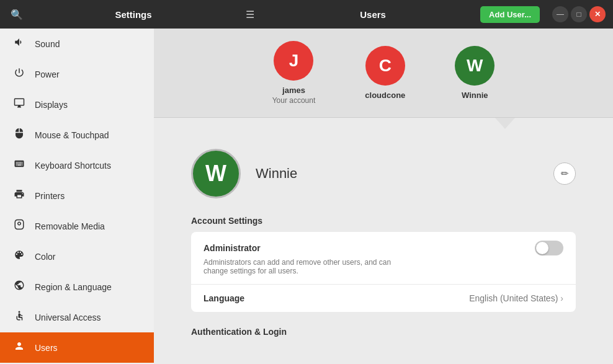 The height and width of the screenshot is (364, 613). What do you see at coordinates (514, 298) in the screenshot?
I see `language-value: English (United States)` at bounding box center [514, 298].